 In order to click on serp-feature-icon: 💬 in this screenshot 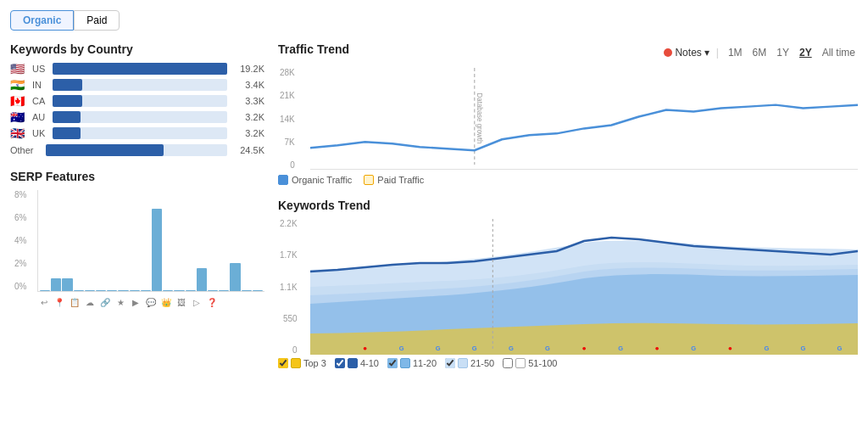, I will do `click(151, 302)`.